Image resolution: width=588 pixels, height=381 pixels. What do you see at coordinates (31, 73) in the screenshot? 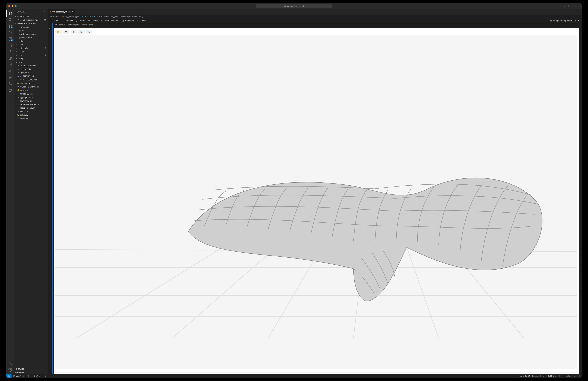
I see `file-.gitignore: ⚙.gitignore` at bounding box center [31, 73].